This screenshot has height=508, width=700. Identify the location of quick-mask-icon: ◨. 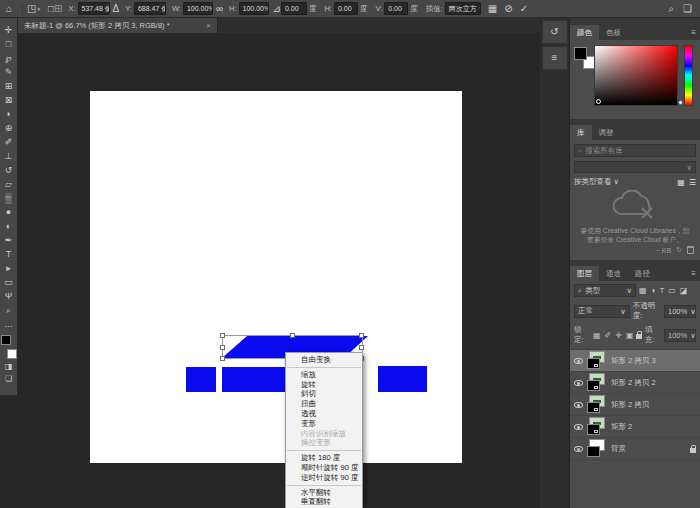
(9, 366).